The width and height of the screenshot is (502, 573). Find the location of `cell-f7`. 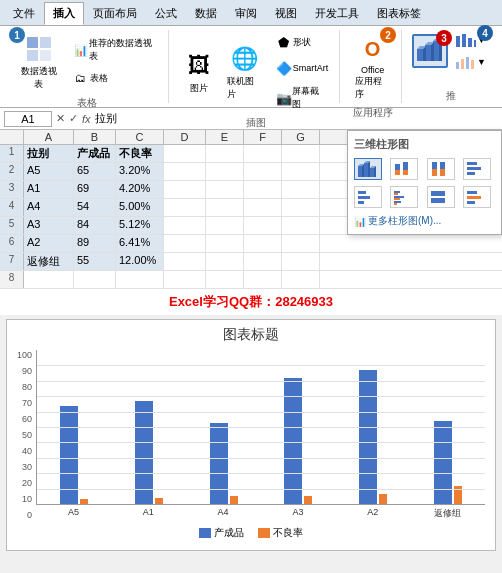

cell-f7 is located at coordinates (263, 262).